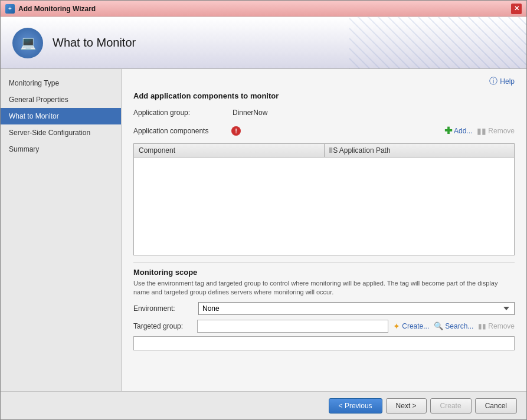 The width and height of the screenshot is (527, 420). I want to click on app-group-value: DinnerNow, so click(250, 113).